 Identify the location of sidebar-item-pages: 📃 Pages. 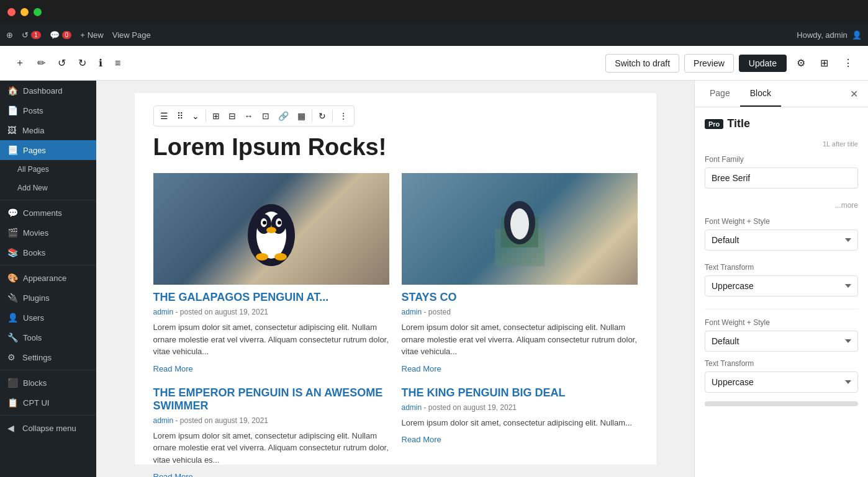
(48, 150).